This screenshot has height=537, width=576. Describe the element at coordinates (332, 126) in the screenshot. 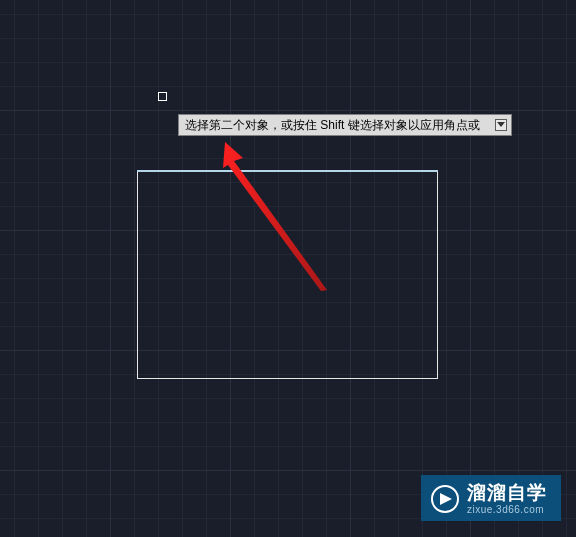

I see `tooltip-text: 选择第二个对象，或按住 Shift 键选择对象以应用角点或` at that location.